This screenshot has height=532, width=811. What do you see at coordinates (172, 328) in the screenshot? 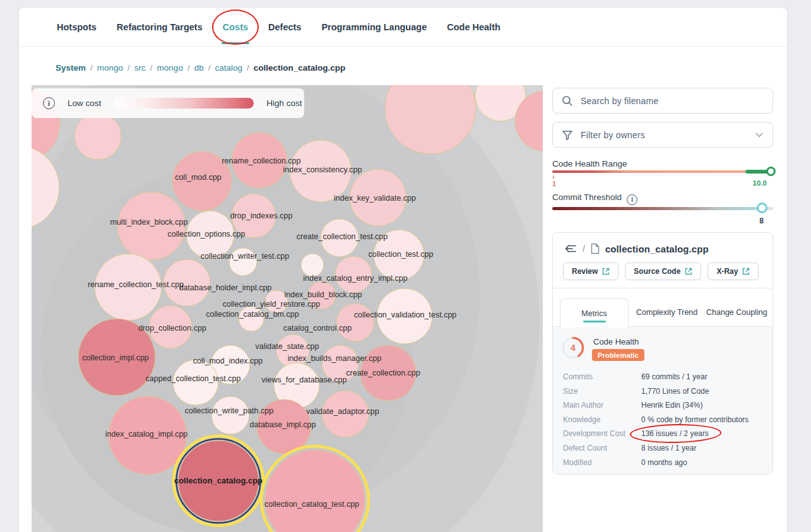
I see `bubble-label: drop_collection.cpp` at bounding box center [172, 328].